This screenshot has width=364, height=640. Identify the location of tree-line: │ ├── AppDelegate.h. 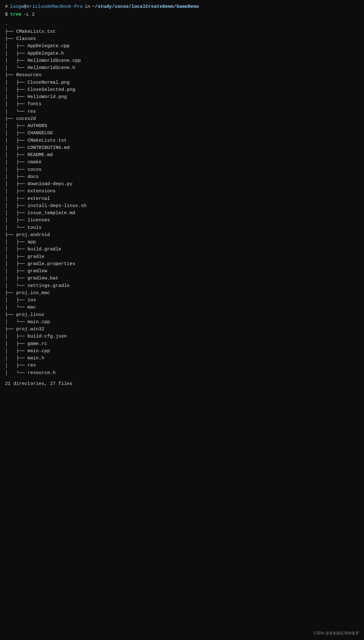
(182, 54).